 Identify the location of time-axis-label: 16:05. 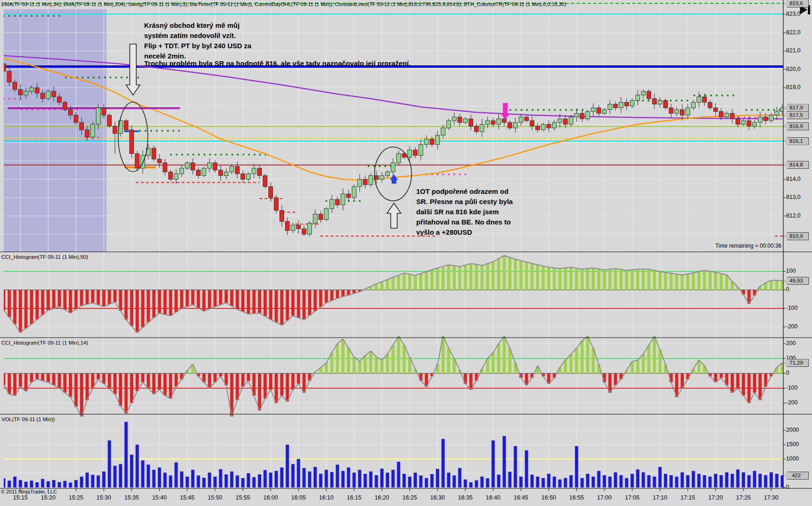
(298, 498).